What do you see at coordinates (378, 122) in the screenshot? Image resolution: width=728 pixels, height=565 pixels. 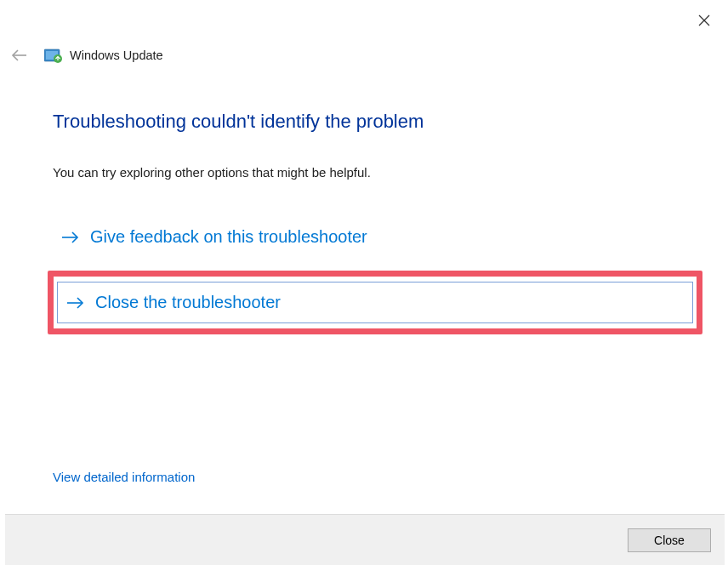 I see `main-heading: Troubleshooting couldn't identify the pr…` at bounding box center [378, 122].